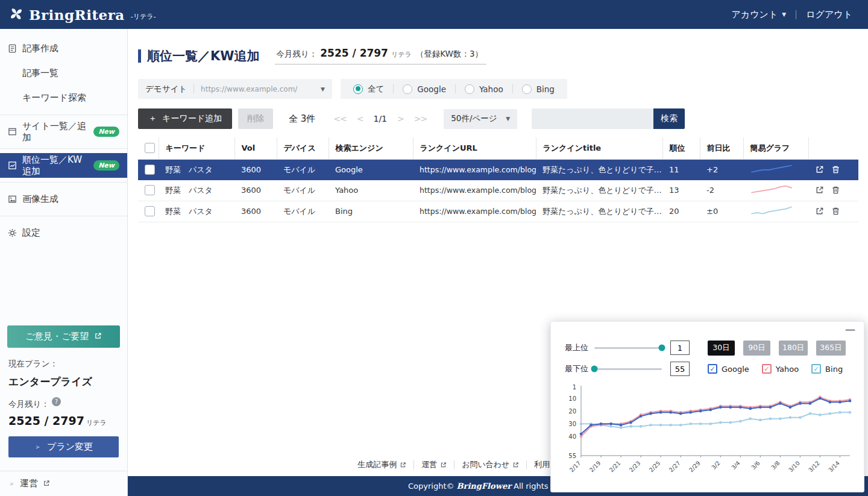 The height and width of the screenshot is (496, 868). Describe the element at coordinates (149, 148) in the screenshot. I see `select-all-checkbox` at that location.